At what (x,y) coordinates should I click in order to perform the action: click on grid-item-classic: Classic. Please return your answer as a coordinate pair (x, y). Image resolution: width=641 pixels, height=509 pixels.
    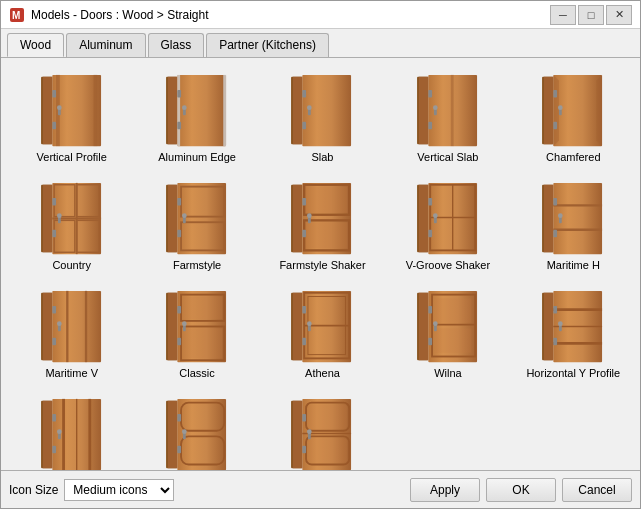
    Looking at the image, I should click on (196, 334).